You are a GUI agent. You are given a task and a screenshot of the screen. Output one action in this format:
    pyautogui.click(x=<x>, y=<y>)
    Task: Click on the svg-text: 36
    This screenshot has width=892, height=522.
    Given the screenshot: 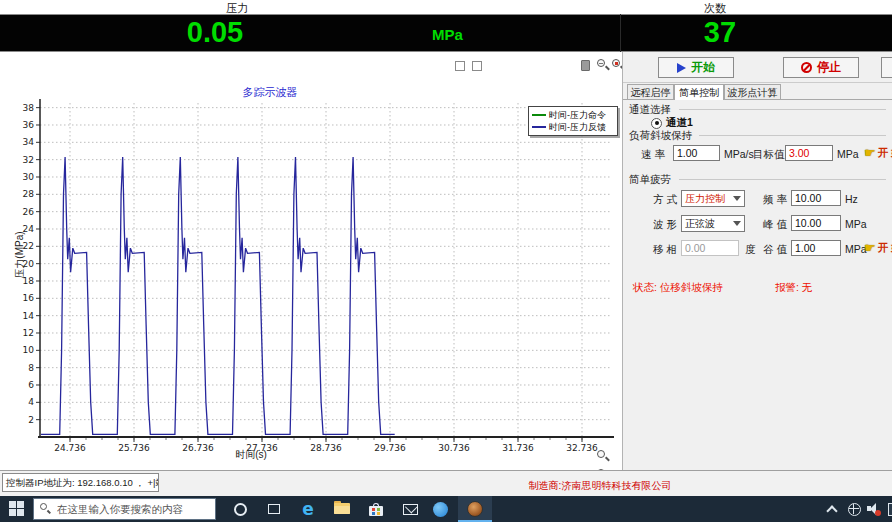 What is the action you would take?
    pyautogui.click(x=29, y=125)
    